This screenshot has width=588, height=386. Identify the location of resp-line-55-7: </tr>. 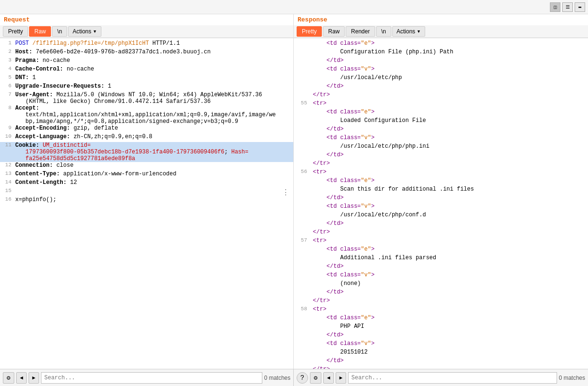
(441, 164).